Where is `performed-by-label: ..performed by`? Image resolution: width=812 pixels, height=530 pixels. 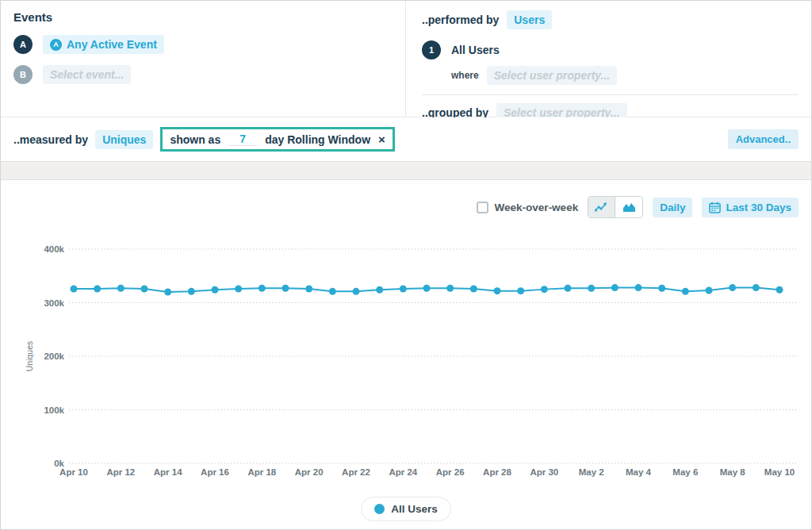 performed-by-label: ..performed by is located at coordinates (460, 20).